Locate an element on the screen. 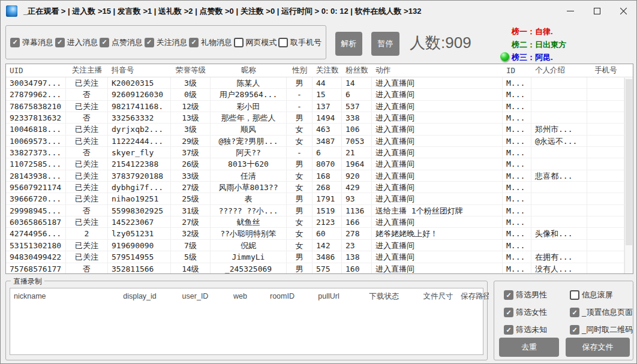 The width and height of the screenshot is (637, 364). table-cell: 55998302925 is located at coordinates (139, 210).